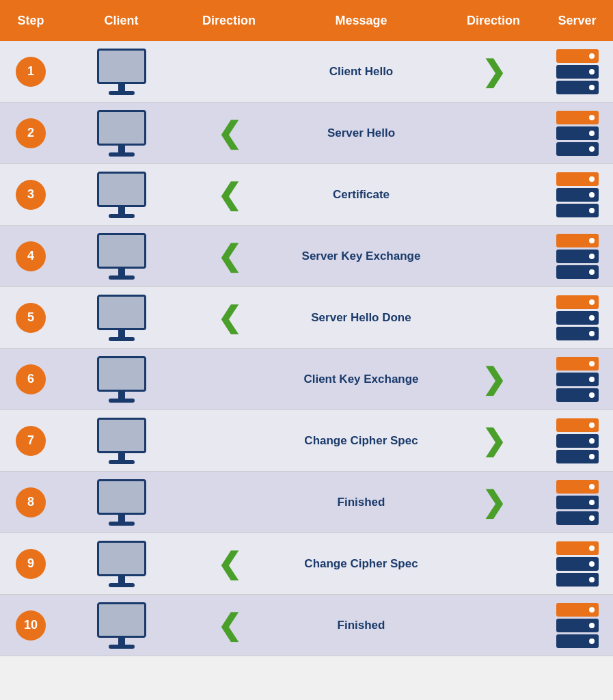 This screenshot has height=700, width=613. I want to click on step-badge: 7, so click(31, 441).